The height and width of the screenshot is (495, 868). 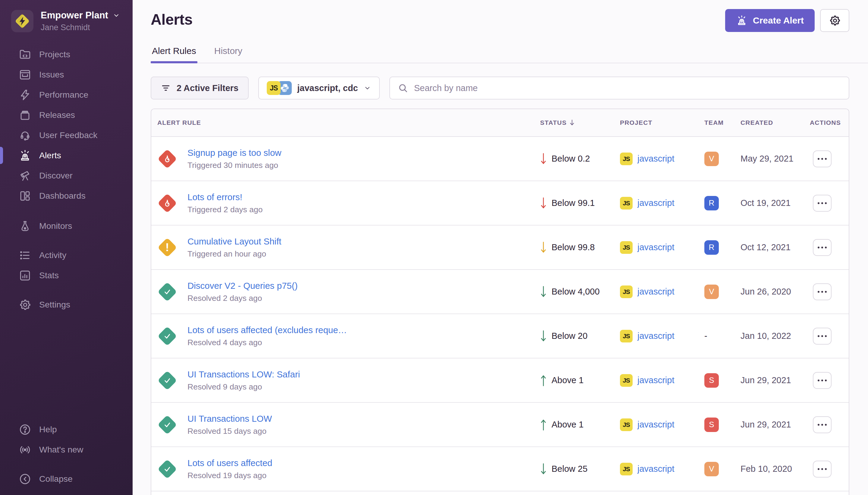 What do you see at coordinates (66, 155) in the screenshot?
I see `sidebar-item-alerts: Alerts` at bounding box center [66, 155].